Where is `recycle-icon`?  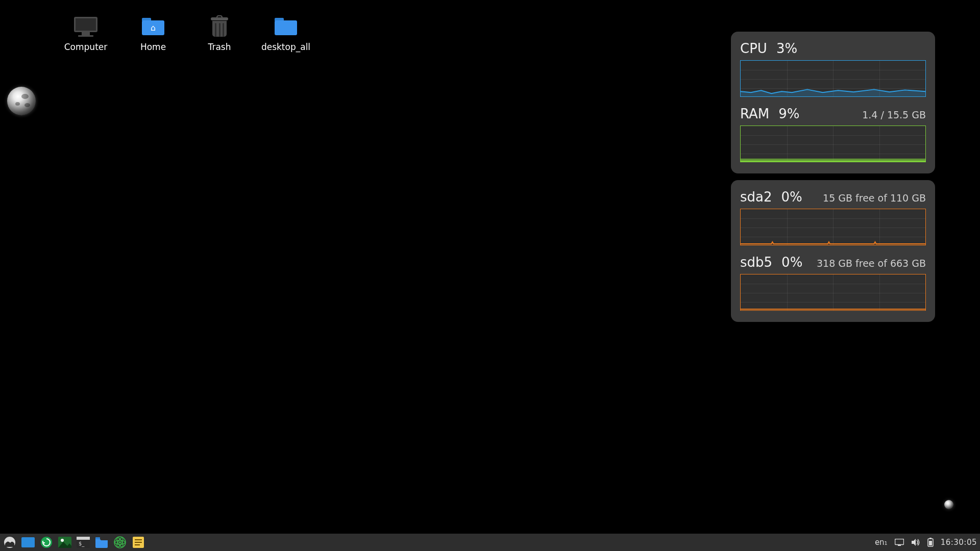 recycle-icon is located at coordinates (46, 542).